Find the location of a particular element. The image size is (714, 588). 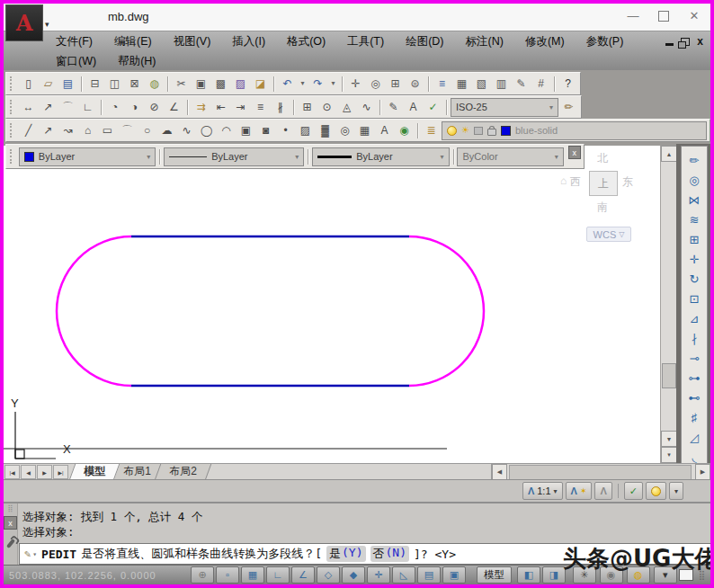

center-mark-button: ⊙ is located at coordinates (327, 108).